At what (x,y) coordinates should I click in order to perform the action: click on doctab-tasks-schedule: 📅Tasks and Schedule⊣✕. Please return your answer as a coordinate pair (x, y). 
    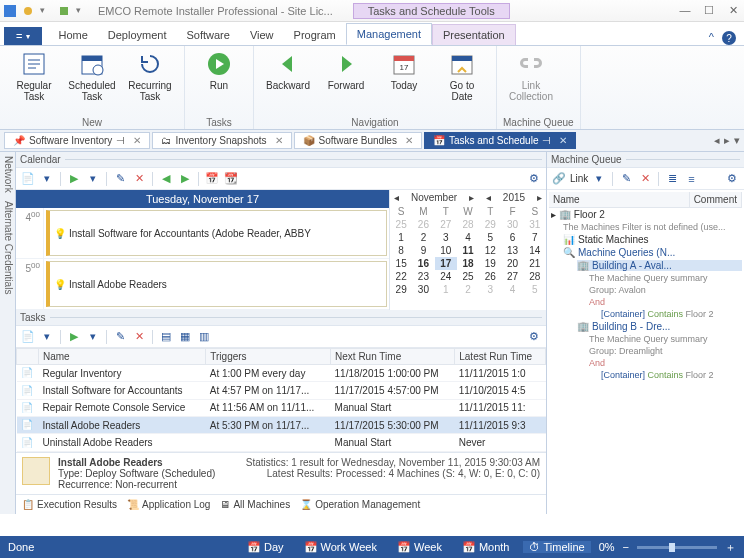
    Looking at the image, I should click on (500, 140).